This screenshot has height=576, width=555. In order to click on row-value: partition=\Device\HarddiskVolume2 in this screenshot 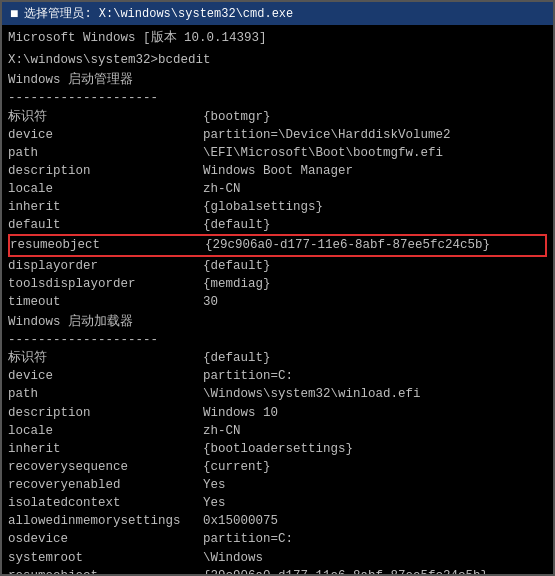, I will do `click(327, 135)`.